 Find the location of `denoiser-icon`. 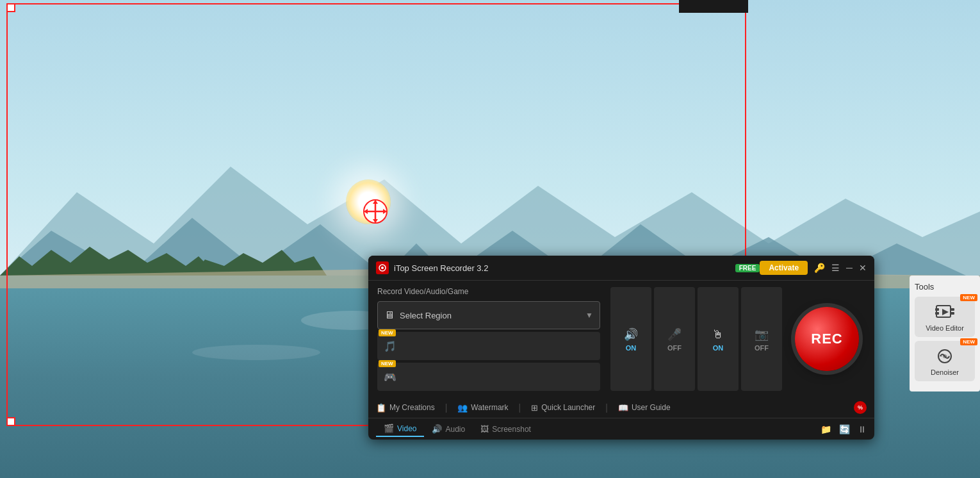

denoiser-icon is located at coordinates (945, 356).